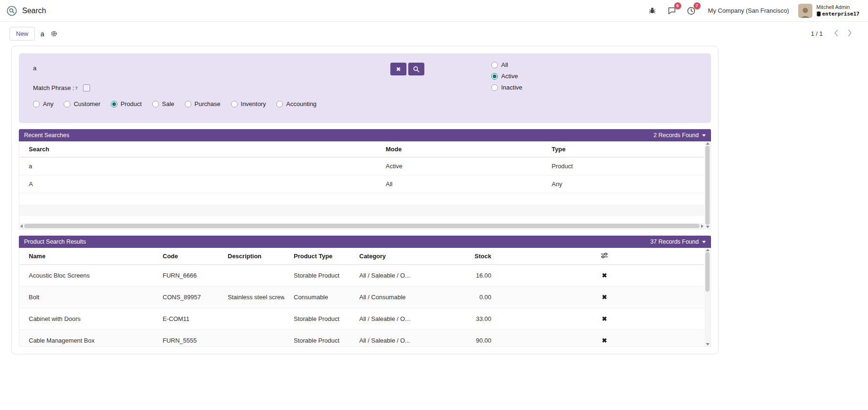 This screenshot has height=410, width=868. What do you see at coordinates (317, 297) in the screenshot?
I see `cell-product-type: Consumable` at bounding box center [317, 297].